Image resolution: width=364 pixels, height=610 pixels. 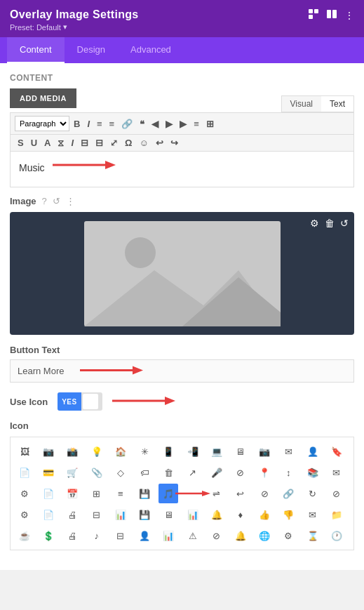 I want to click on strikethrough-button: S, so click(x=21, y=143).